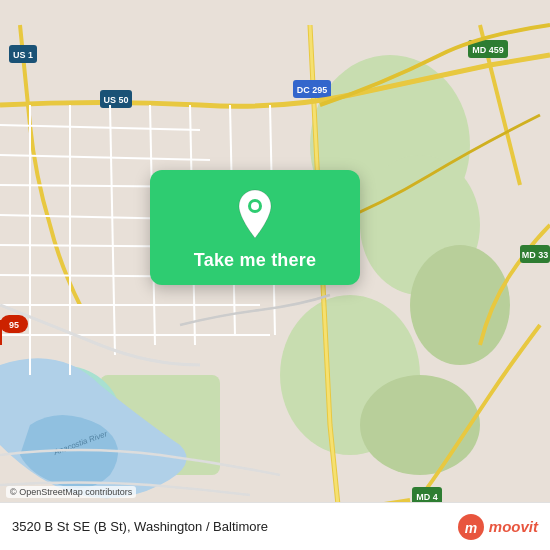 This screenshot has width=550, height=550. I want to click on svg-text: US 50, so click(116, 100).